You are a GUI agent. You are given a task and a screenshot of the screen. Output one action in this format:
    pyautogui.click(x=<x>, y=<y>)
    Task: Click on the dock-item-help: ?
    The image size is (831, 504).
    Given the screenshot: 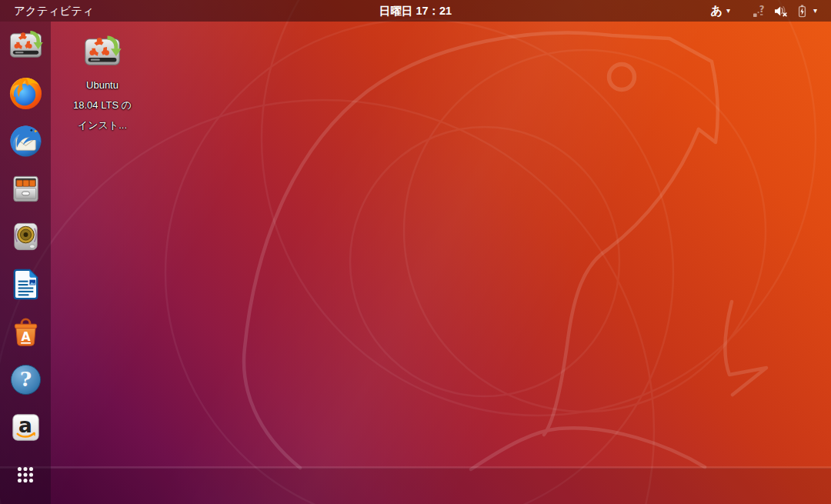 What is the action you would take?
    pyautogui.click(x=25, y=379)
    